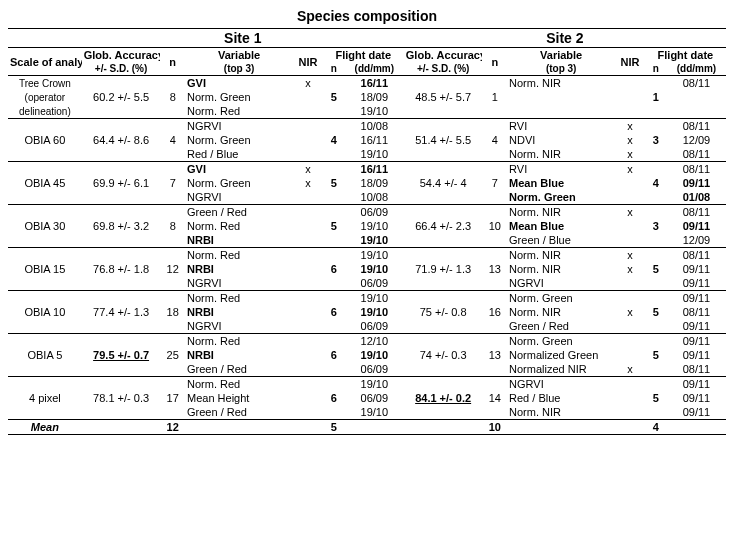 This screenshot has width=734, height=549. What do you see at coordinates (561, 342) in the screenshot?
I see `cell: Norm. Green` at bounding box center [561, 342].